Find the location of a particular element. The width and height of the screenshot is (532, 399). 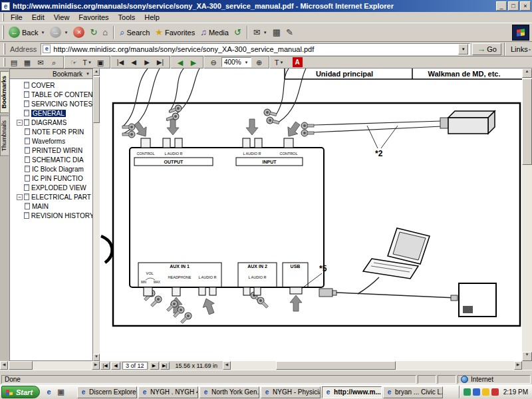

address-dropdown-button: ▼ is located at coordinates (463, 49).